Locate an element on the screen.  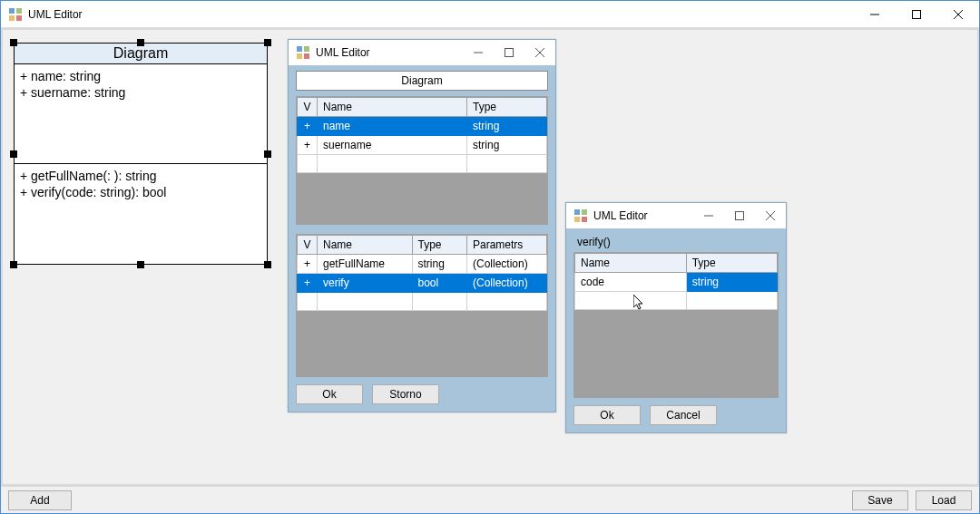
uml-class-box: Diagram + name: string + suername: strin… is located at coordinates (141, 154).